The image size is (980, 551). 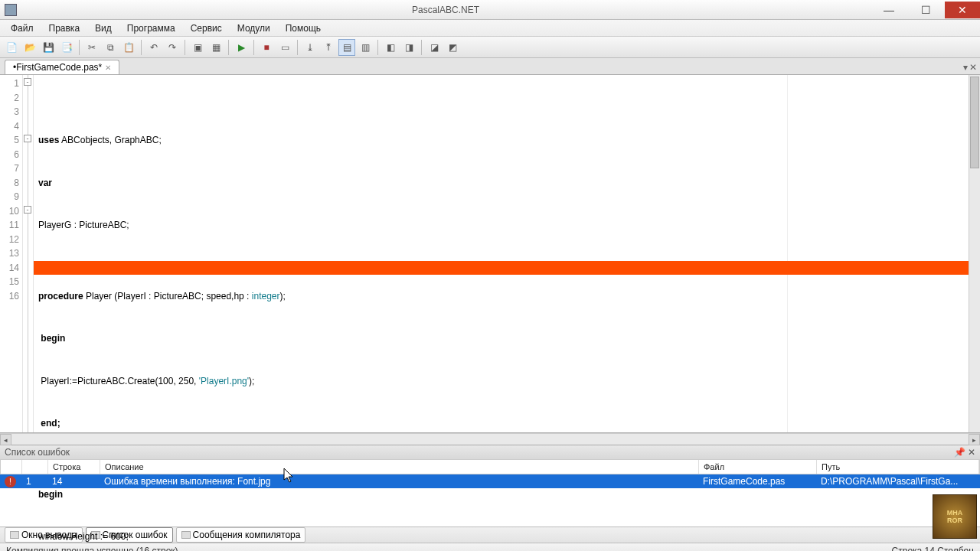 I want to click on error-file: FirstGameCode.pas, so click(x=757, y=481).